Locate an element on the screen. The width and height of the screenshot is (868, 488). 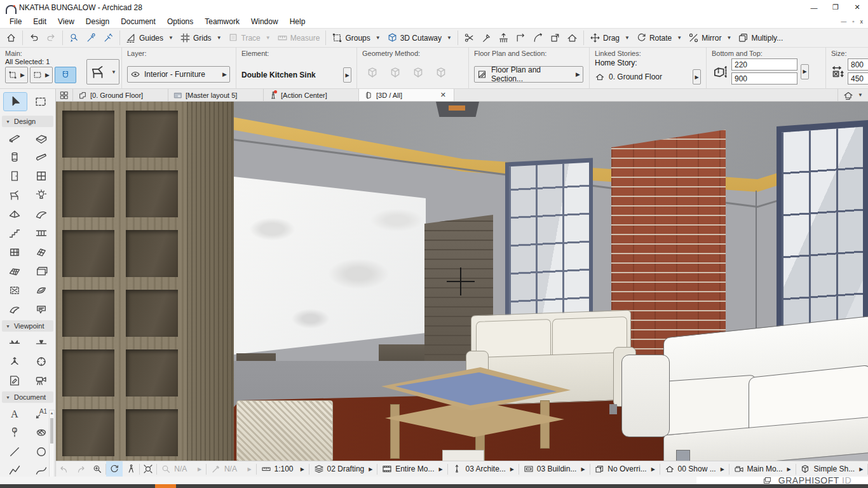
menu-file: File is located at coordinates (15, 22).